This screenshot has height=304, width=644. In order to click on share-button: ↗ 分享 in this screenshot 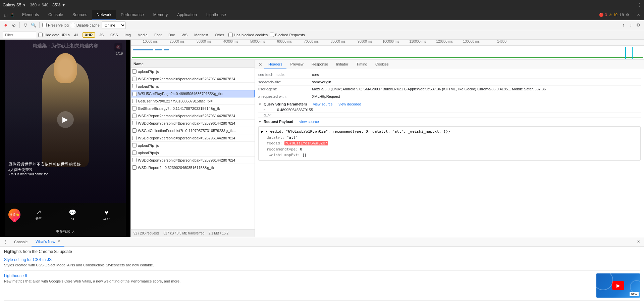, I will do `click(39, 215)`.